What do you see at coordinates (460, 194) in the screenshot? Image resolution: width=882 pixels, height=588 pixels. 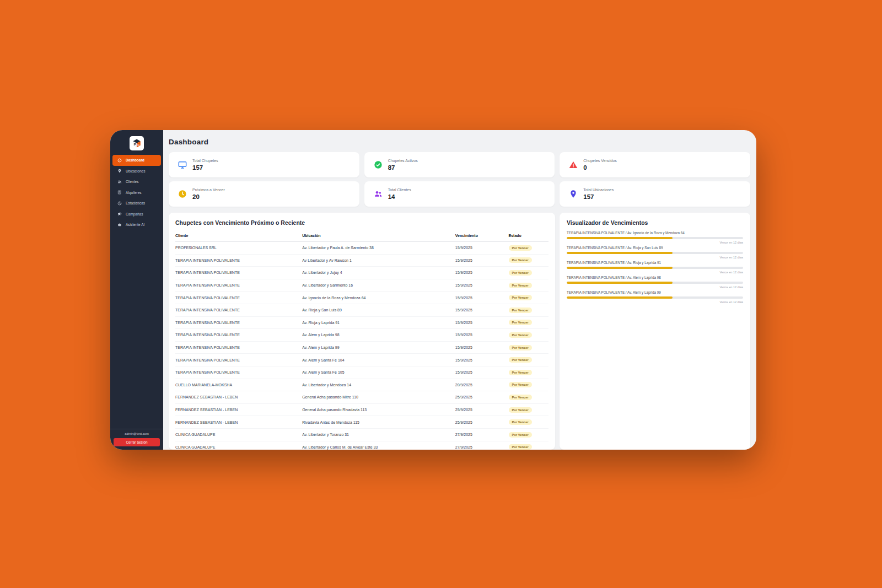 I see `stat-card-total-clientes: Total Clientes 14` at bounding box center [460, 194].